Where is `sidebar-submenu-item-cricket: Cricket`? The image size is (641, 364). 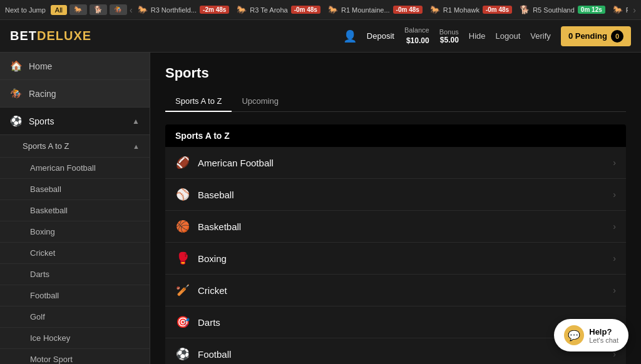
sidebar-submenu-item-cricket: Cricket is located at coordinates (75, 253).